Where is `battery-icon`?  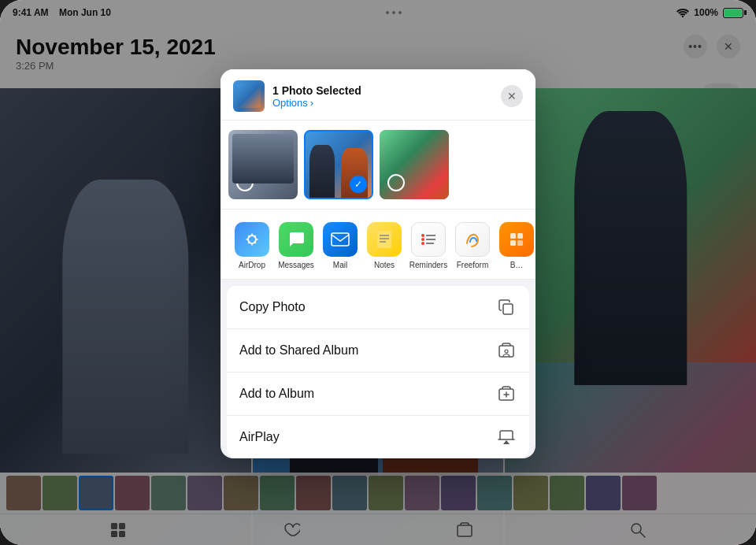 battery-icon is located at coordinates (733, 13).